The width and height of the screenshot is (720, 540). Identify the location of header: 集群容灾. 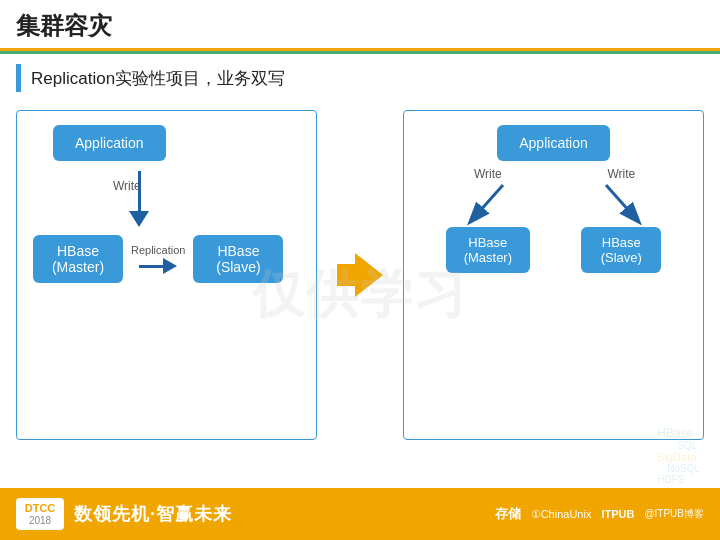
(360, 26).